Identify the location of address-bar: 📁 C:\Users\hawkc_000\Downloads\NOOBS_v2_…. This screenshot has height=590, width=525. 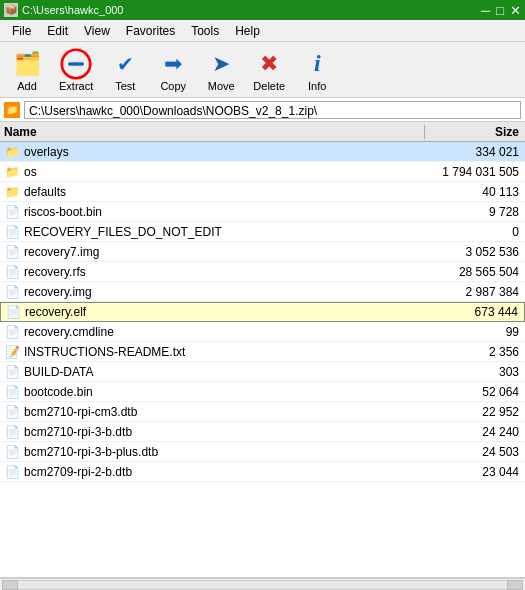
(262, 110).